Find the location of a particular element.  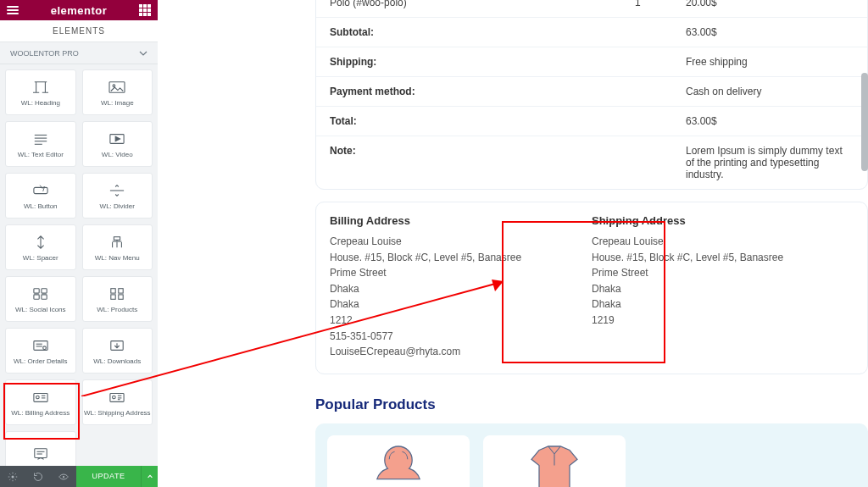

total-label: Subtotal: is located at coordinates (494, 32).